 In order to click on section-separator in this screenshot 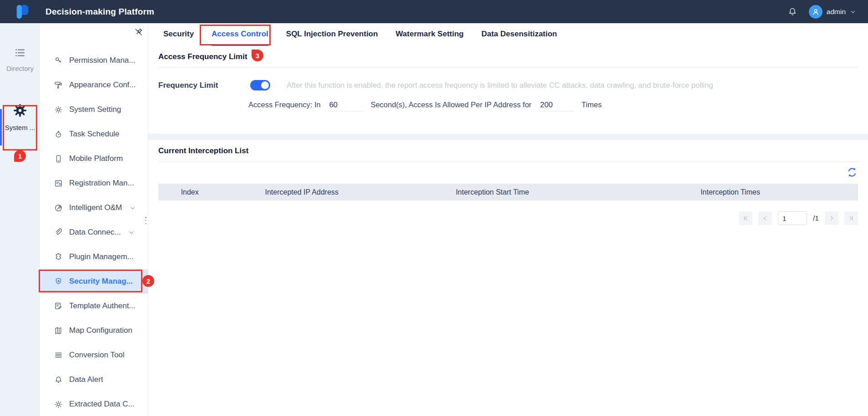, I will do `click(508, 137)`.